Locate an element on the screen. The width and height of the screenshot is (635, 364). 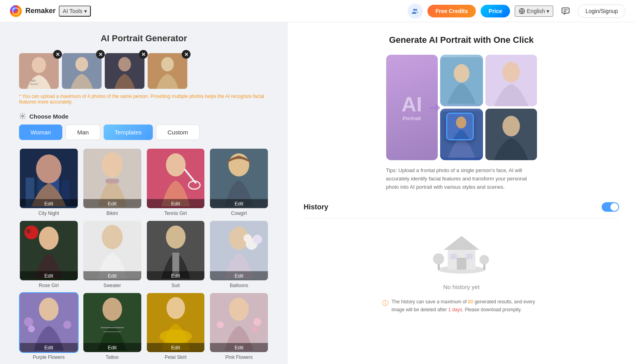
edit-overlay-sweater: Edit is located at coordinates (112, 276).